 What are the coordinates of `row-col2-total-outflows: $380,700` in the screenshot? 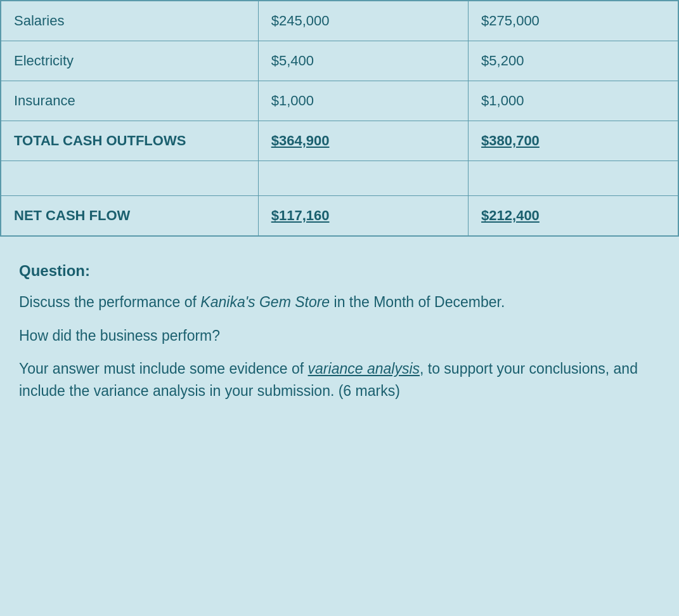 It's located at (573, 141).